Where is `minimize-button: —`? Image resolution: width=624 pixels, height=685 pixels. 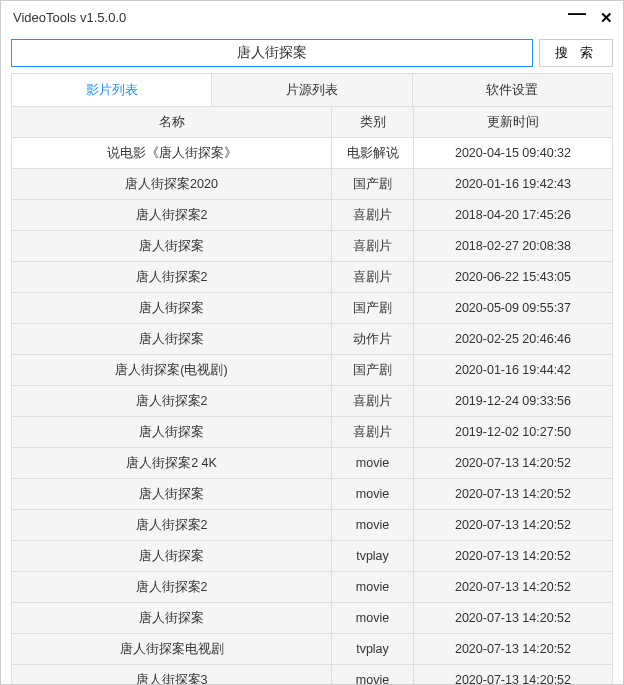 minimize-button: — is located at coordinates (577, 13).